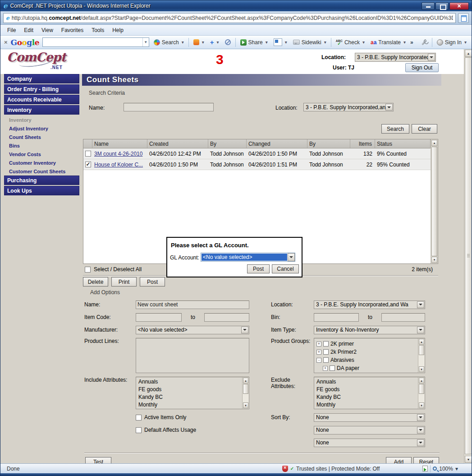  What do you see at coordinates (120, 143) in the screenshot?
I see `col-name: Name` at bounding box center [120, 143].